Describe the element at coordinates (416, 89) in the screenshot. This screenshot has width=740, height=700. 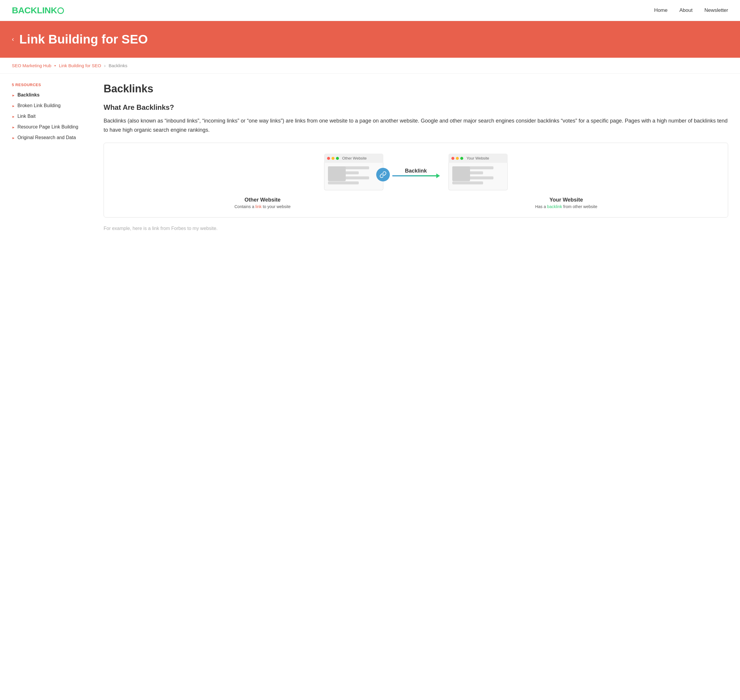
I see `page-title: Backlinks` at that location.